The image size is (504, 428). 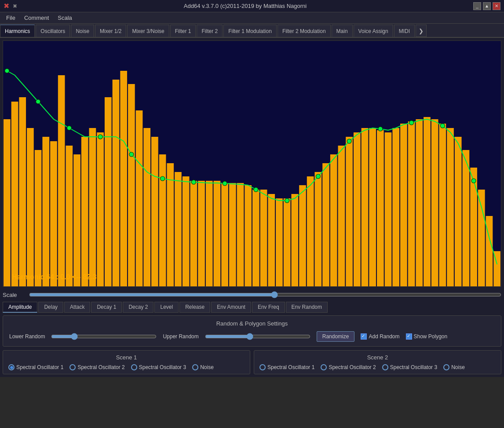 I want to click on tab-filter1mod: Filter 1 Modulation, so click(x=250, y=31).